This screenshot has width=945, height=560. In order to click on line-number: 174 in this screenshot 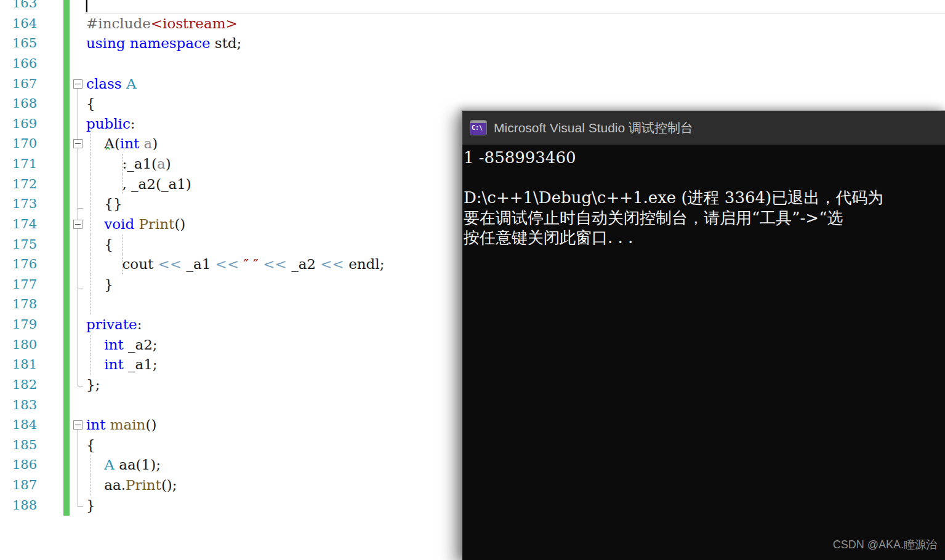, I will do `click(18, 224)`.